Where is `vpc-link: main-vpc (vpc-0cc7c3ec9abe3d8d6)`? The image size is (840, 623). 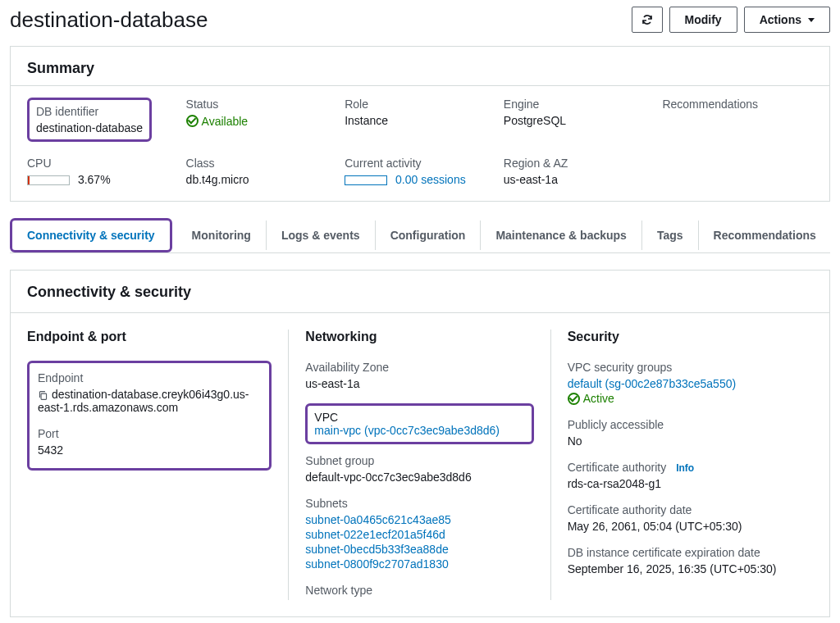
vpc-link: main-vpc (vpc-0cc7c3ec9abe3d8d6) is located at coordinates (419, 430).